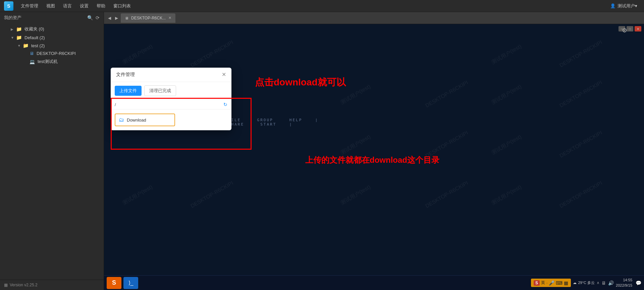 The width and height of the screenshot is (644, 290). What do you see at coordinates (13, 29) in the screenshot?
I see `arrow-icon: ▶` at bounding box center [13, 29].